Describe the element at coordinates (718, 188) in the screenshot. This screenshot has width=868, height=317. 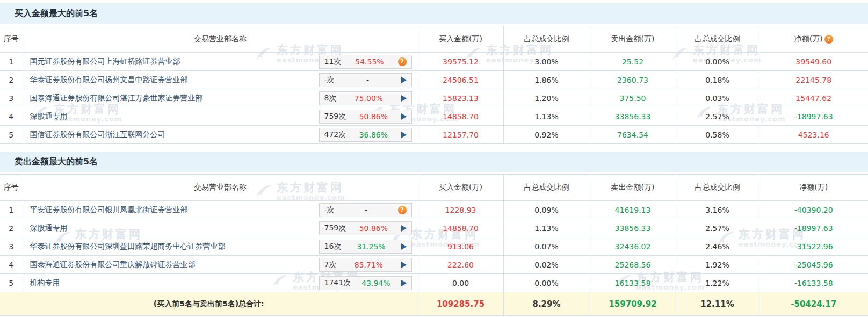
I see `col-header-sell-ratio: 占总成交比例` at that location.